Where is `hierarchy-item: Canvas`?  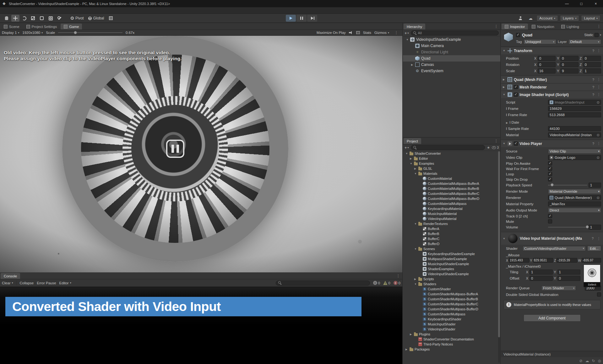 hierarchy-item: Canvas is located at coordinates (452, 65).